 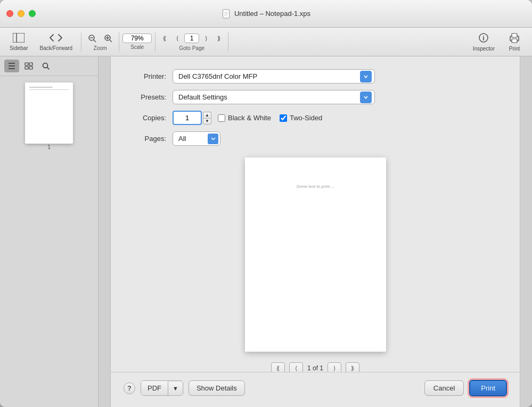 I want to click on inspector-button: i Inspector, so click(x=484, y=42).